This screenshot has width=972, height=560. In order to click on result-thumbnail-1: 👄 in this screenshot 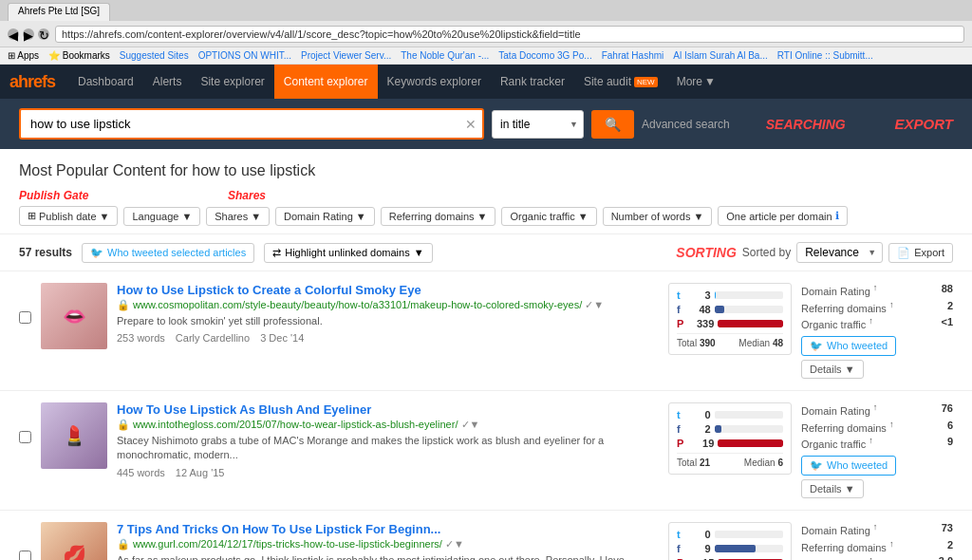, I will do `click(74, 316)`.